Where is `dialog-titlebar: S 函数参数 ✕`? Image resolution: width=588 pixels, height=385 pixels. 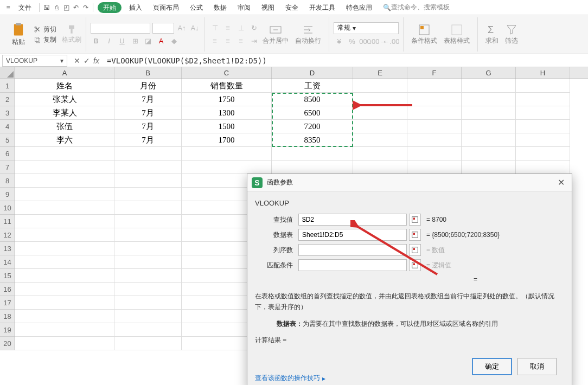 dialog-titlebar: S 函数参数 ✕ is located at coordinates (410, 183).